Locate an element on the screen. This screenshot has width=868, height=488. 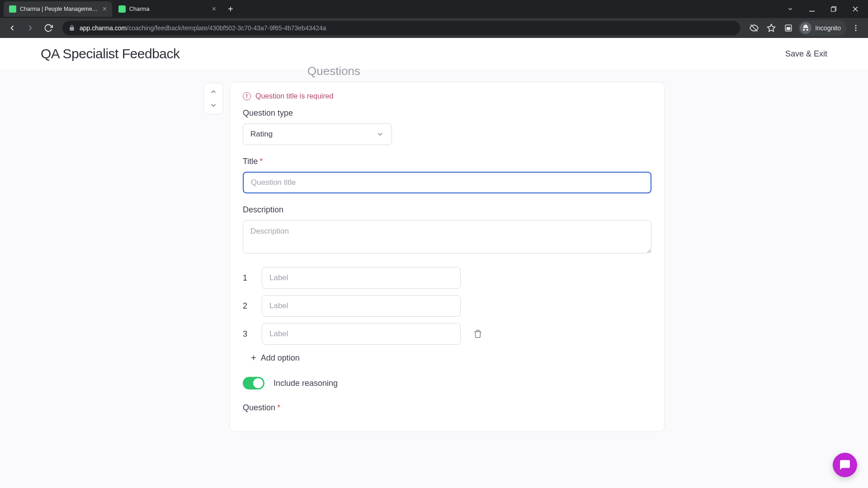
maximize-button is located at coordinates (834, 9).